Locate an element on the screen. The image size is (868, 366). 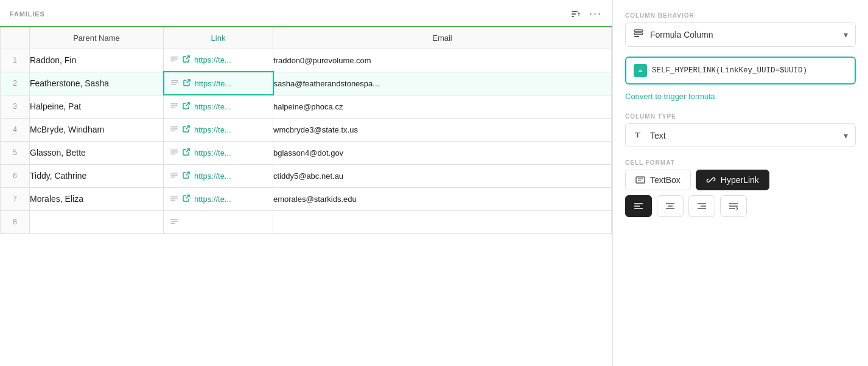
cell-parent-name: McBryde, Windham is located at coordinates (97, 129).